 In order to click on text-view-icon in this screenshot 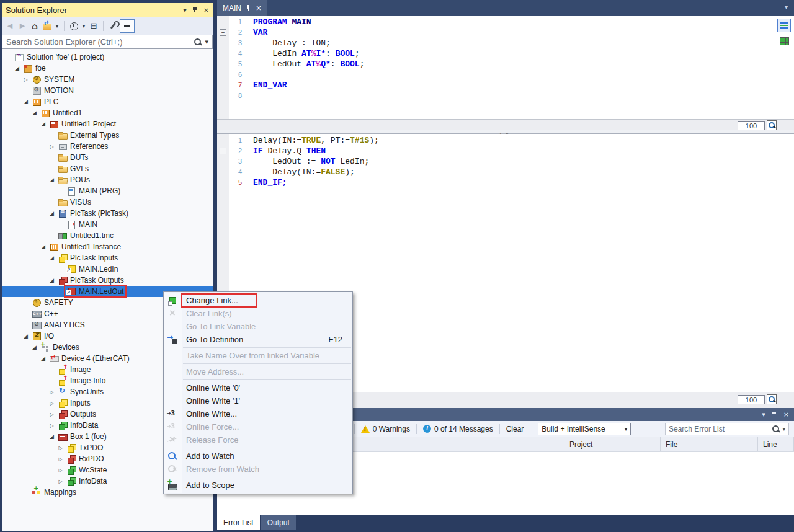, I will do `click(784, 25)`.